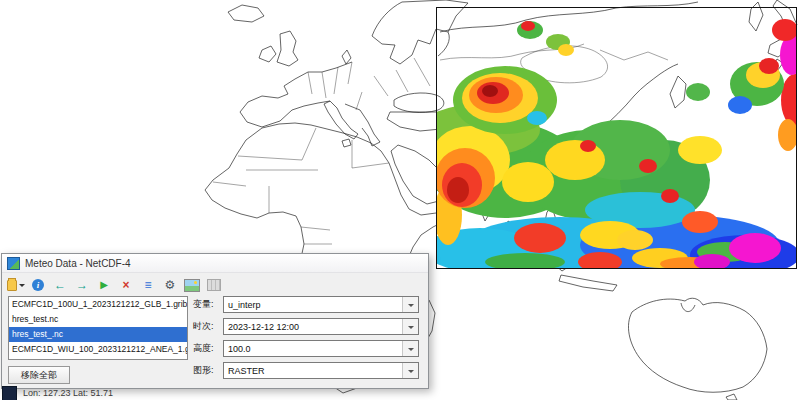 The width and height of the screenshot is (800, 400). What do you see at coordinates (214, 285) in the screenshot?
I see `grid-icon` at bounding box center [214, 285].